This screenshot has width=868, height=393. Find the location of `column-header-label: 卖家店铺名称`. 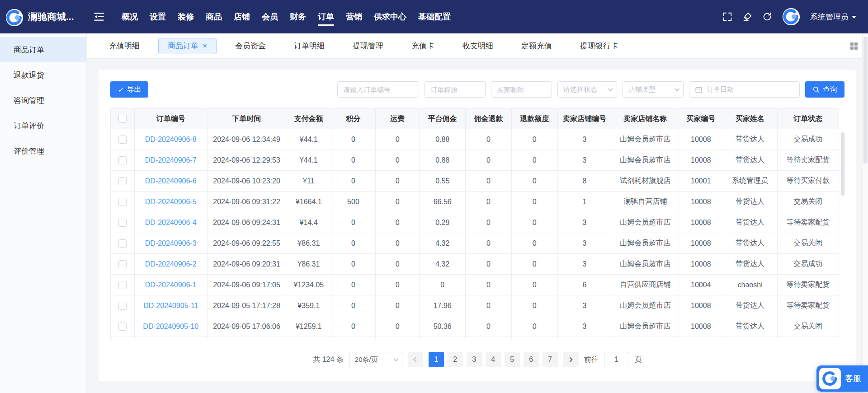

column-header-label: 卖家店铺名称 is located at coordinates (645, 118).